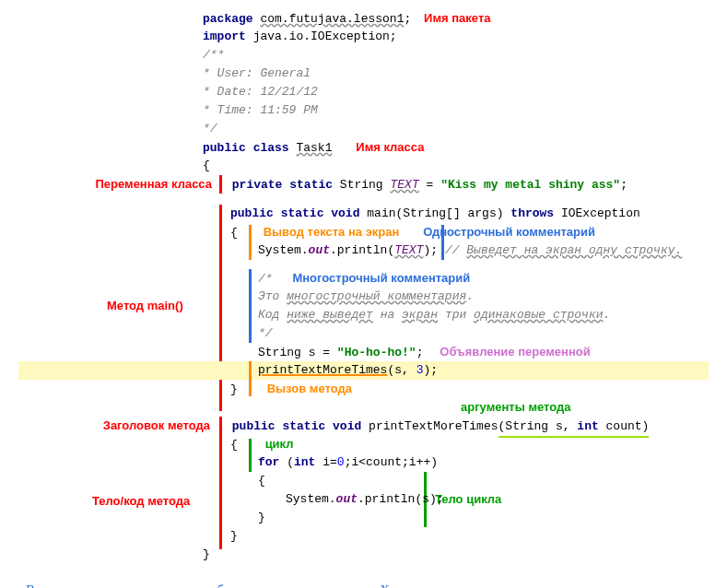  What do you see at coordinates (363, 370) in the screenshot?
I see `line-call-printmore: printTextMoreTimes(s, 3);` at bounding box center [363, 370].